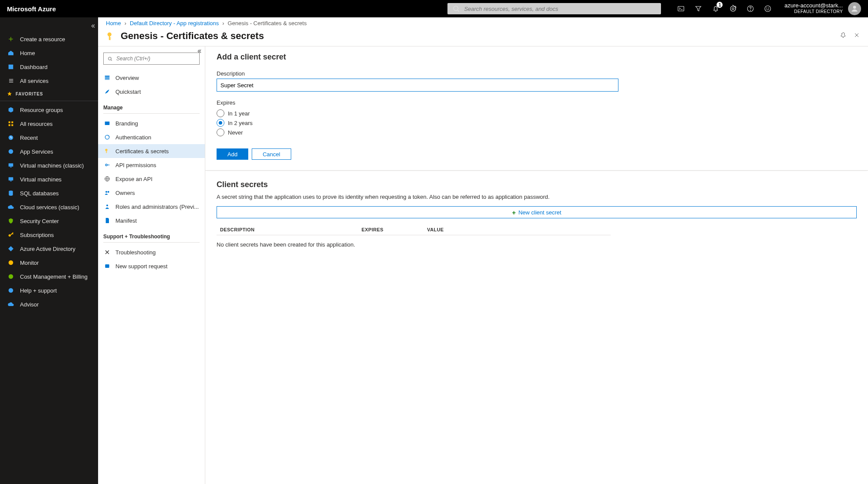 The height and width of the screenshot is (484, 868). Describe the element at coordinates (271, 154) in the screenshot. I see `cancel-button: Cancel` at that location.